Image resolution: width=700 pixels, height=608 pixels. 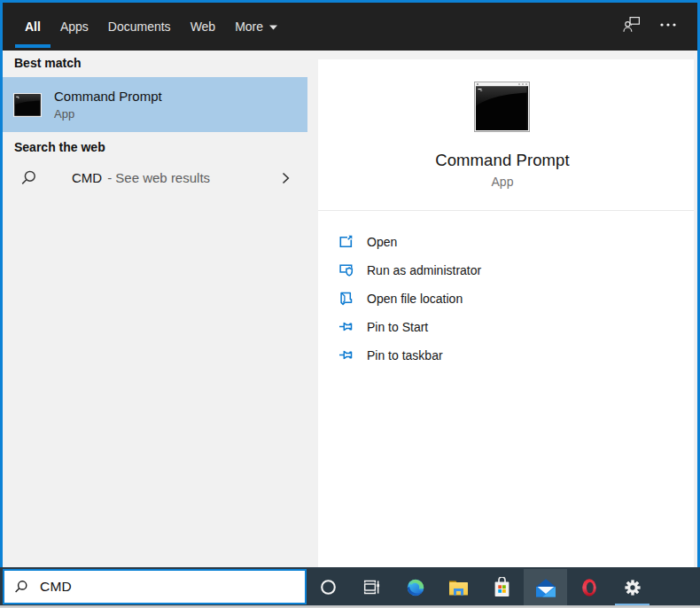 I want to click on preview-app-type: App, so click(x=502, y=183).